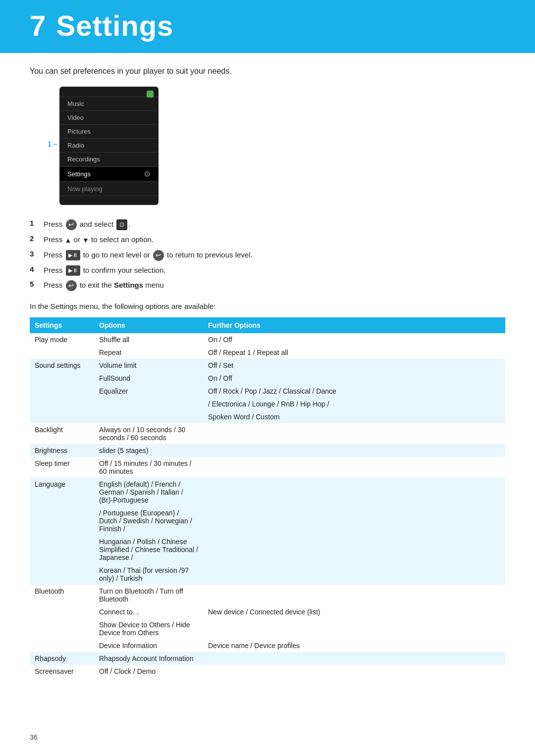  Describe the element at coordinates (109, 189) in the screenshot. I see `device-menu-nowplaying: Now playing` at that location.